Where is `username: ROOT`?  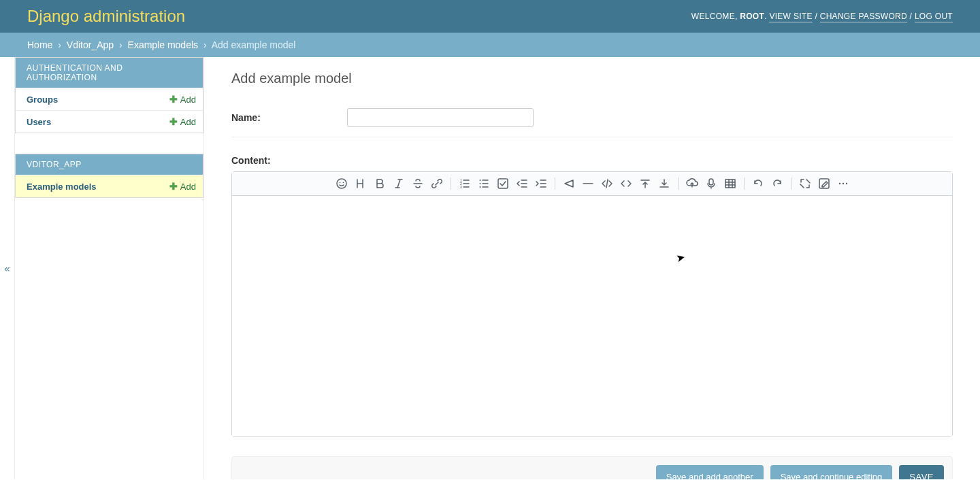
username: ROOT is located at coordinates (752, 16).